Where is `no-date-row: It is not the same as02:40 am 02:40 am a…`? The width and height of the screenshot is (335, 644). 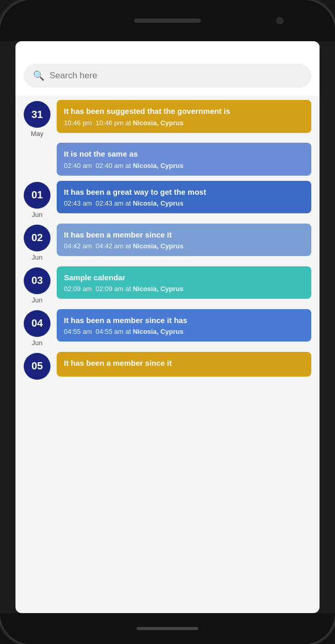 no-date-row: It is not the same as02:40 am 02:40 am a… is located at coordinates (167, 159).